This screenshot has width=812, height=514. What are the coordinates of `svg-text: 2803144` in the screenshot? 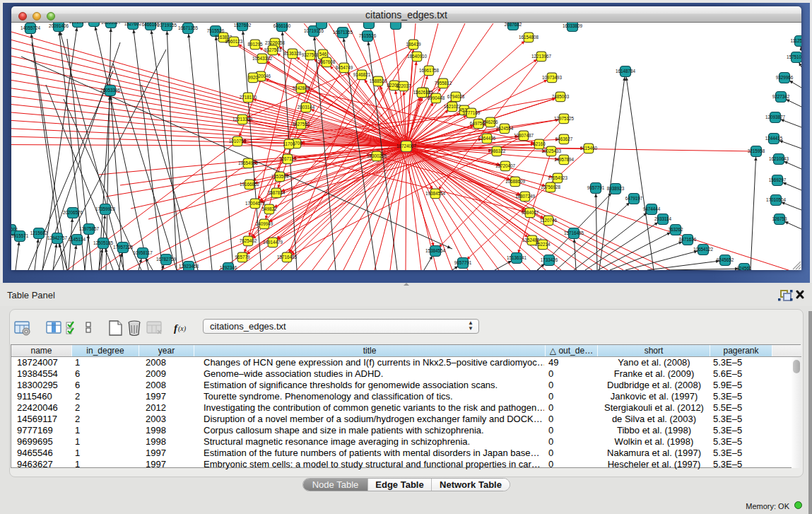 It's located at (307, 107).